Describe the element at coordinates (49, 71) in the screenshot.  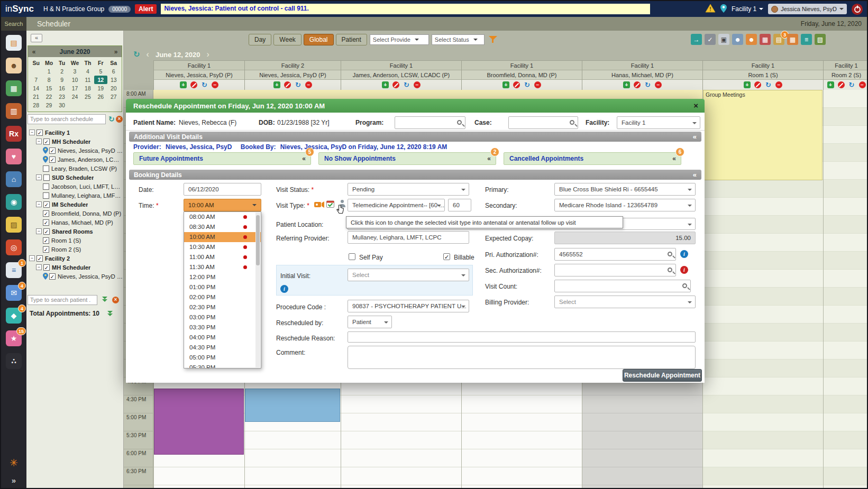
I see `calendar-day: 1` at that location.